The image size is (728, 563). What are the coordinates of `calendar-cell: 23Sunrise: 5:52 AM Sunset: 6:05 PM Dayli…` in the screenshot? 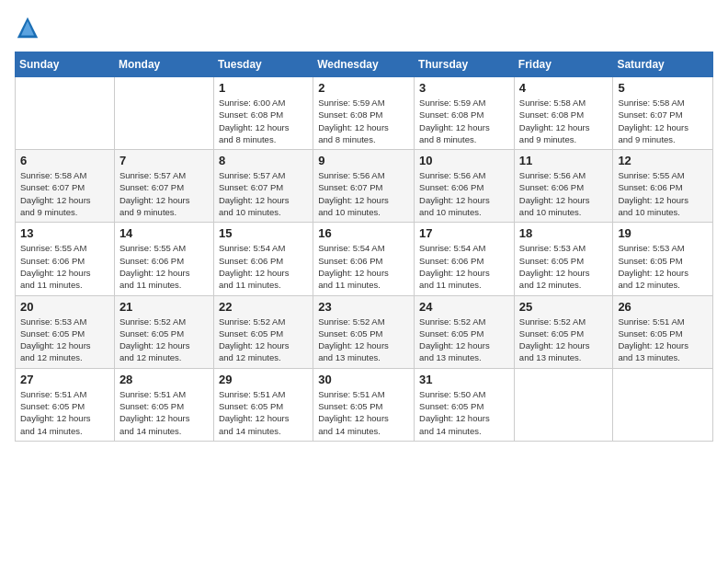 It's located at (364, 331).